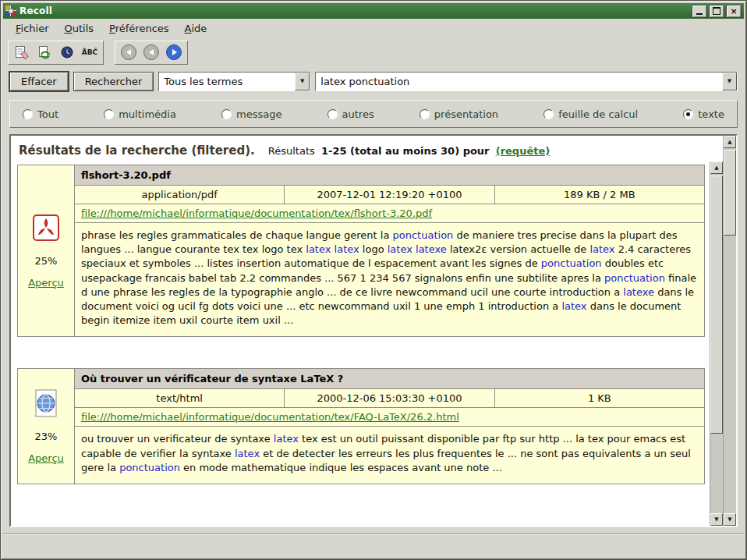  Describe the element at coordinates (730, 331) in the screenshot. I see `outer-scroll-track` at that location.